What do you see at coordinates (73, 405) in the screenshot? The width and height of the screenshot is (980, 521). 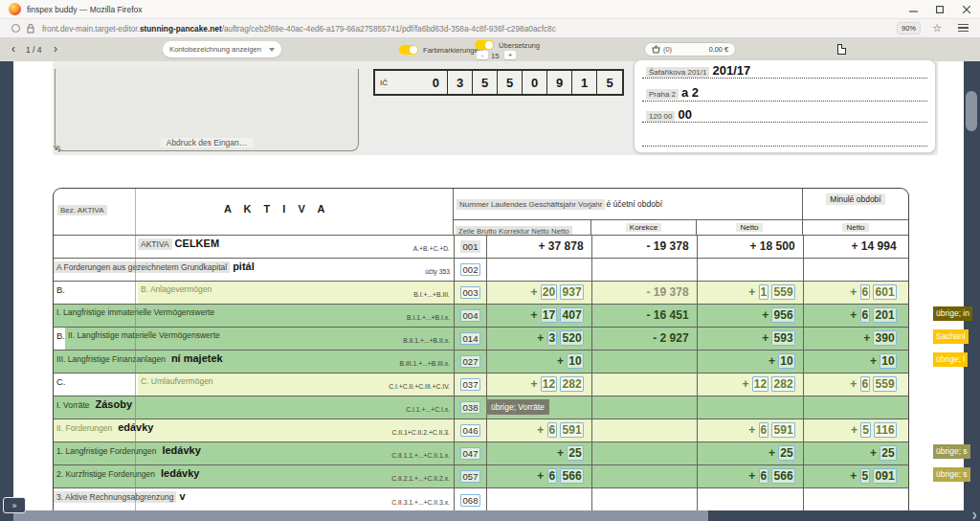 I see `row-label-translated: I. Vorräte` at bounding box center [73, 405].